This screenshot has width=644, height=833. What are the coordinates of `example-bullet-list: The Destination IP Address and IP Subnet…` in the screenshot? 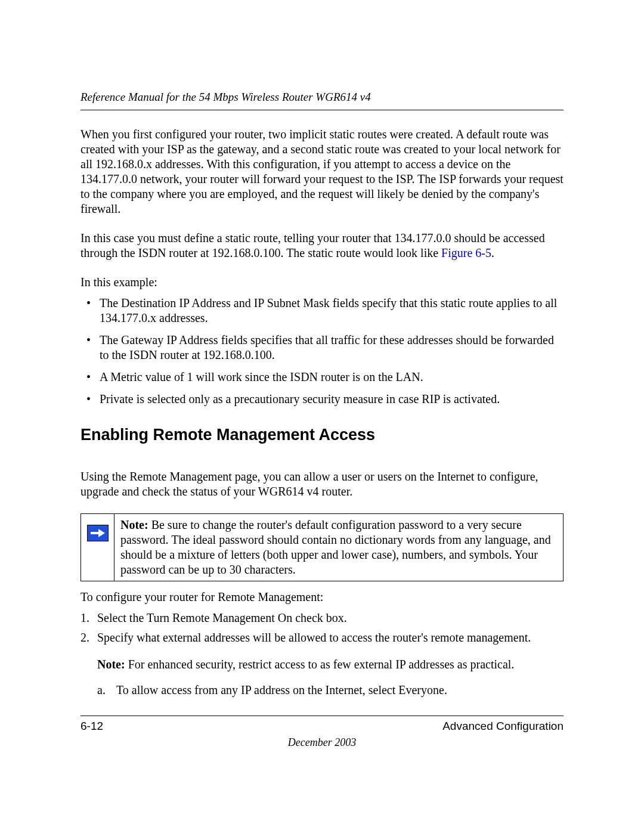 It's located at (322, 351).